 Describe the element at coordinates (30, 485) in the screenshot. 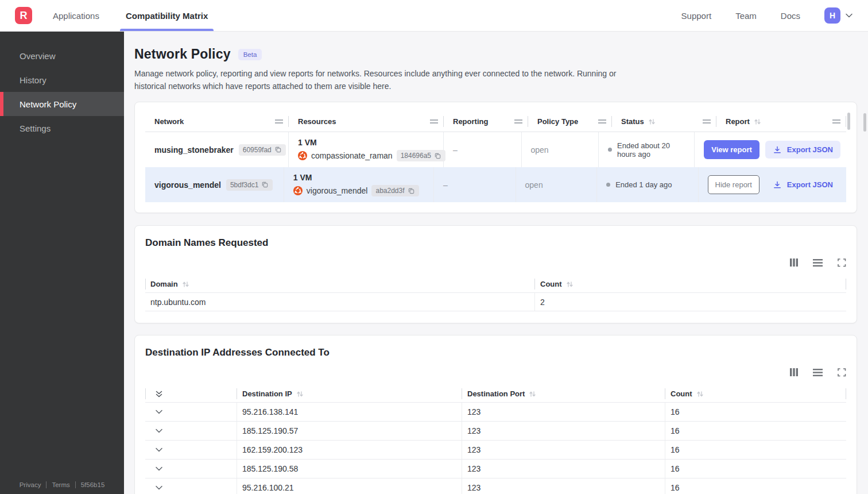

I see `privacy-link: Privacy` at that location.